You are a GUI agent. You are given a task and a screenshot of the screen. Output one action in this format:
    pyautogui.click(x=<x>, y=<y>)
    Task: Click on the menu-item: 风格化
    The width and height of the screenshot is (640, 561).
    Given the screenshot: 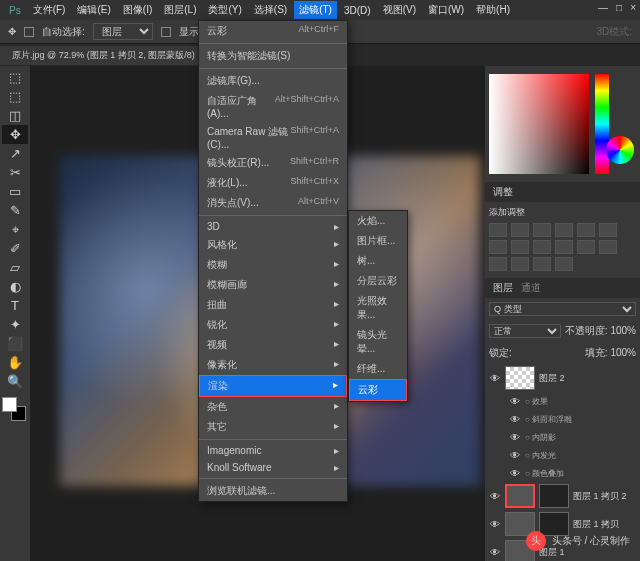 What is the action you would take?
    pyautogui.click(x=273, y=245)
    